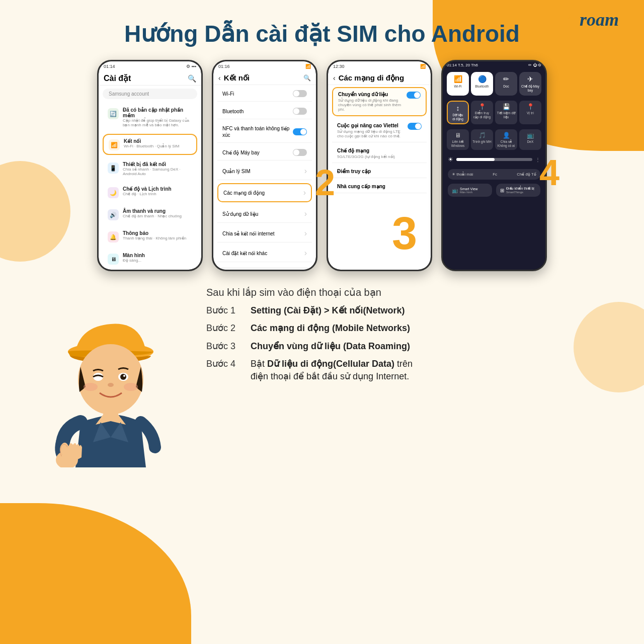 The image size is (644, 644). Describe the element at coordinates (265, 66) in the screenshot. I see `phone-2-status: 01:16📶` at that location.